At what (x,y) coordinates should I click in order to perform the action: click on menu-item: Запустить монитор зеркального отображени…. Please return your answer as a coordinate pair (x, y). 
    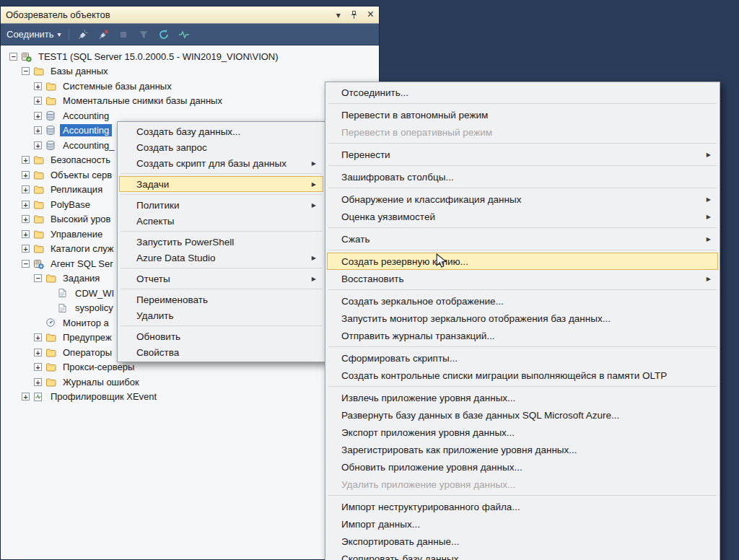
    Looking at the image, I should click on (522, 318).